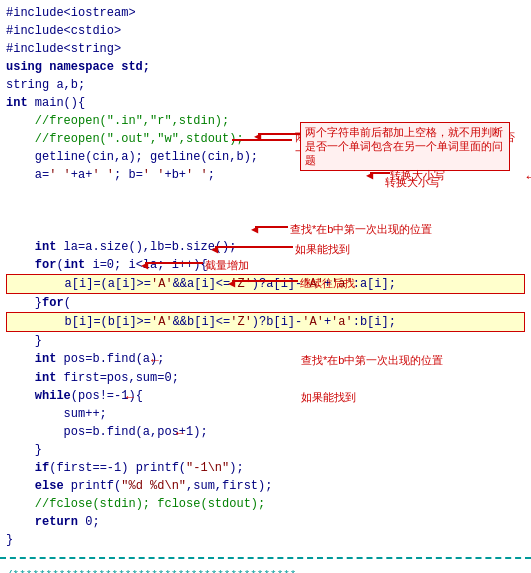  What do you see at coordinates (266, 432) in the screenshot?
I see `code-line: pos=b.find(a,pos+1);←` at bounding box center [266, 432].